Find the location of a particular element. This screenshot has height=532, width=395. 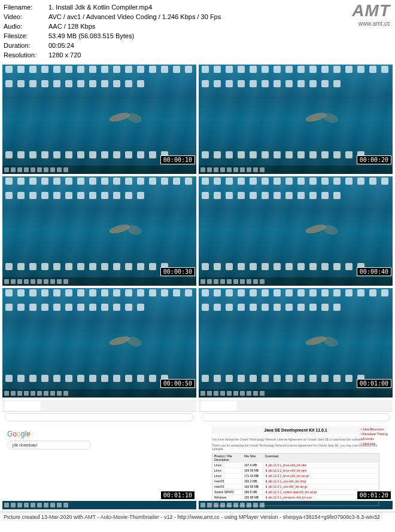

browser-tab is located at coordinates (23, 406).